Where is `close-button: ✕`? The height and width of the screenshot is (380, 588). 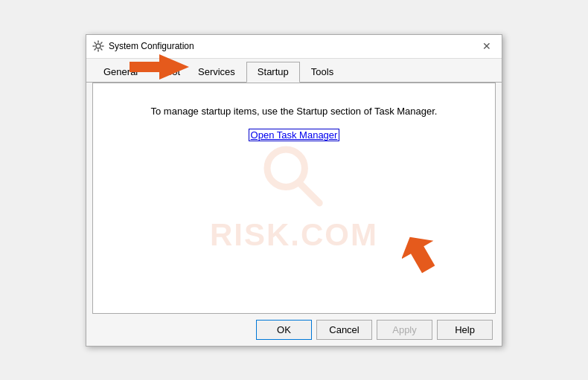
close-button: ✕ is located at coordinates (487, 46).